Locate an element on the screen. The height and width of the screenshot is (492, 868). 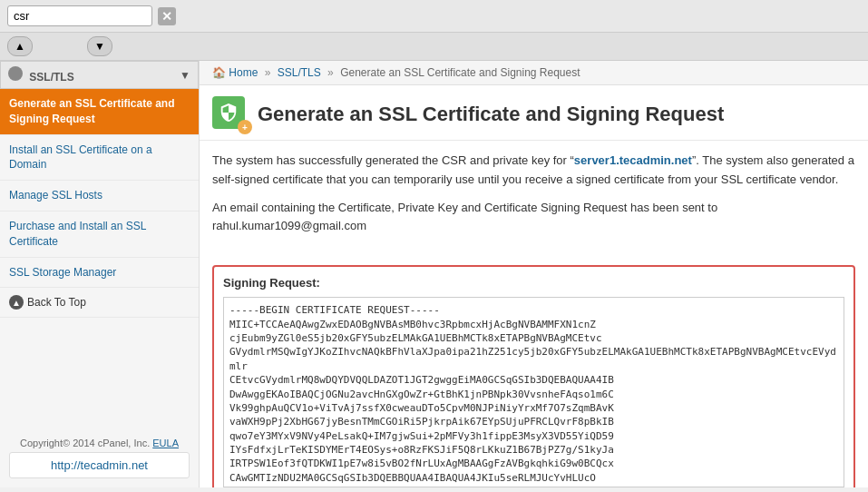
nav-arrows: ▲ ▼ is located at coordinates (434, 47).